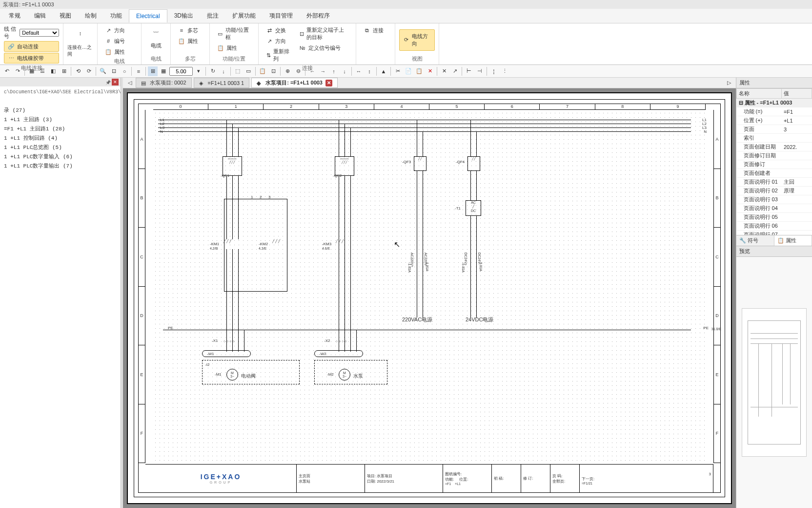 The width and height of the screenshot is (812, 508). Describe the element at coordinates (273, 71) in the screenshot. I see `tb-btn-15: ⊡` at that location.